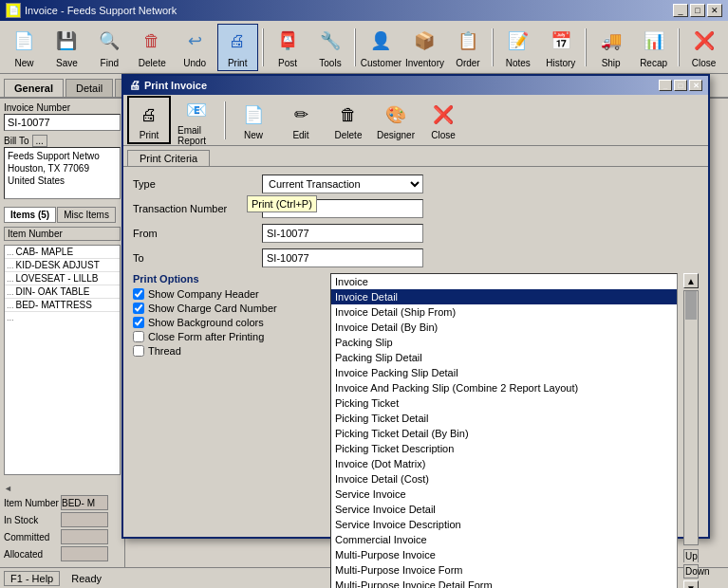  What do you see at coordinates (63, 122) in the screenshot?
I see `invoice-number-input` at bounding box center [63, 122].